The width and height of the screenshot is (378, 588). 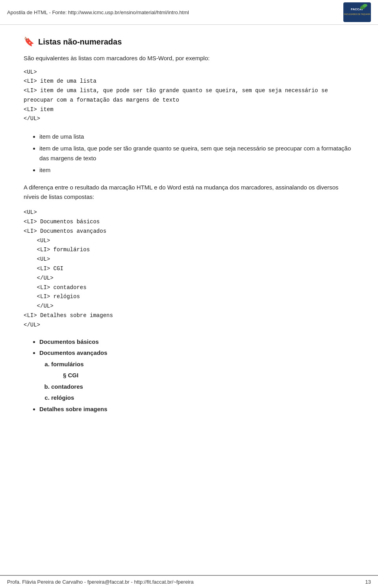 I want to click on code-example-1: <UL> <LI> item de uma lista <LI> item de…, so click(x=189, y=96).